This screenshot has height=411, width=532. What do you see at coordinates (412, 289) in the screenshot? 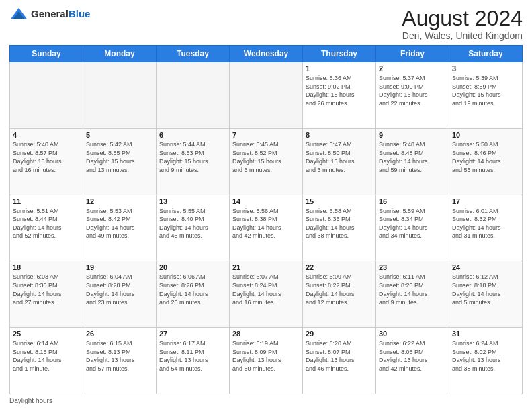
I see `day-info: Sunrise: 6:11 AM Sunset: 8:20 PM Dayligh…` at bounding box center [412, 289].